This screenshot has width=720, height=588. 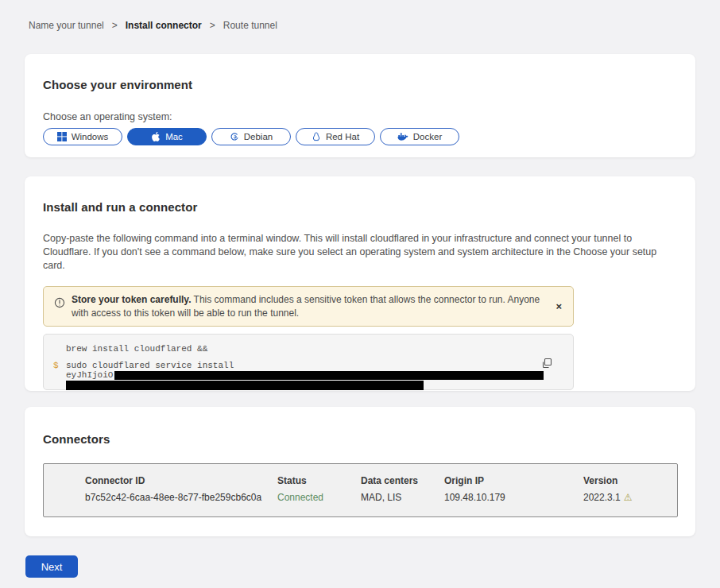 I want to click on status-badge: Connected, so click(x=319, y=497).